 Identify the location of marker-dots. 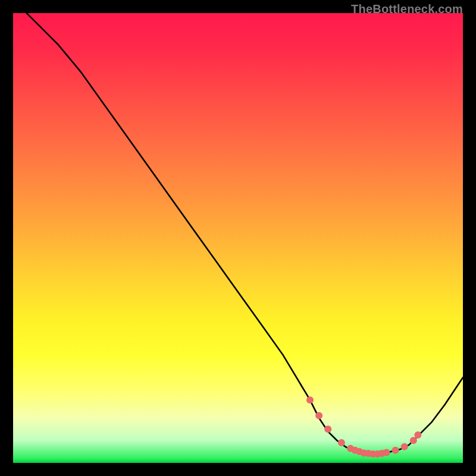
(364, 427).